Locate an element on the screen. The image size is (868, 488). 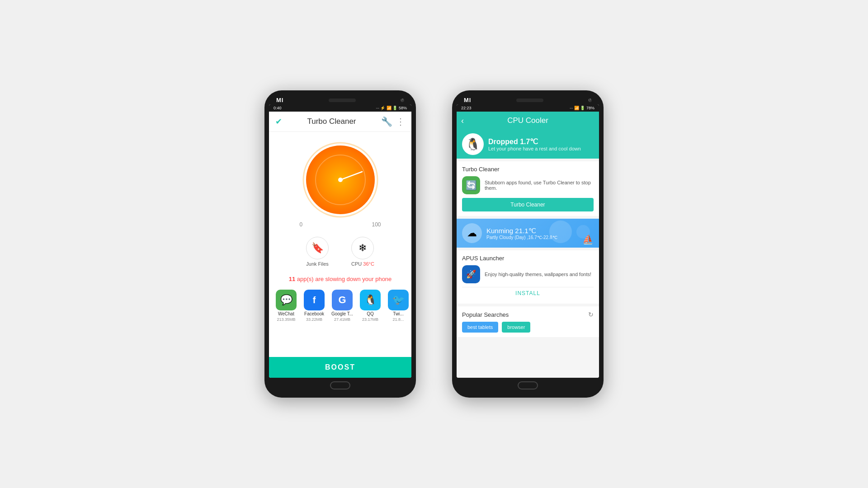
dropped-banner: 🐧 Dropped 1.7℃ Let your phone have a res… is located at coordinates (528, 144).